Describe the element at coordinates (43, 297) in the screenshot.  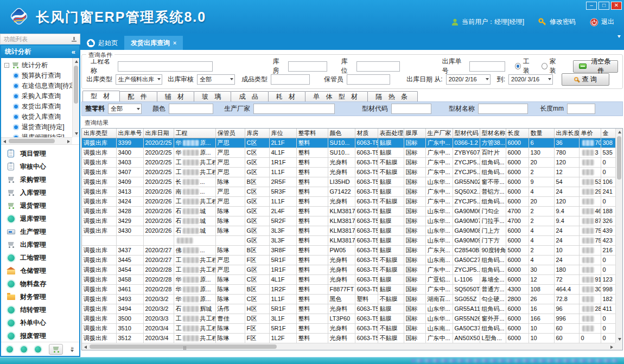
I see `sidebar-item-folder: 财务管理` at that location.